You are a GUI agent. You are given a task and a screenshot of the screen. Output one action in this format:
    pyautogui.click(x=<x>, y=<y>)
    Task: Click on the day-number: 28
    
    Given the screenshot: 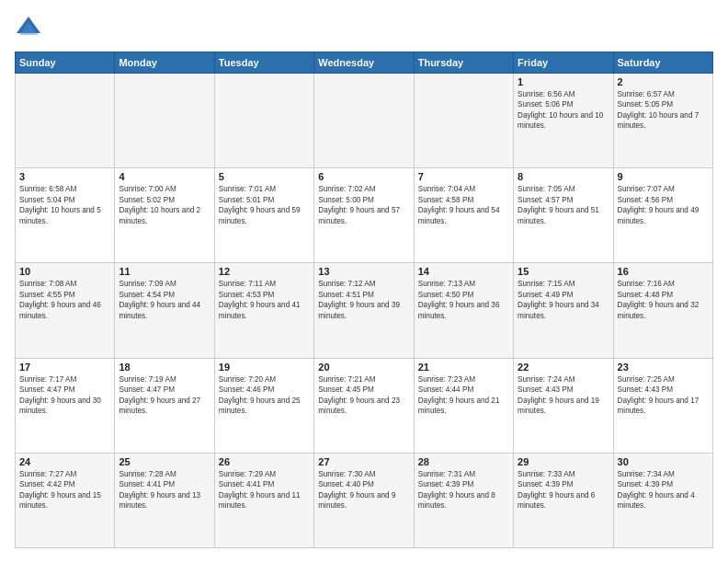 What is the action you would take?
    pyautogui.click(x=463, y=462)
    